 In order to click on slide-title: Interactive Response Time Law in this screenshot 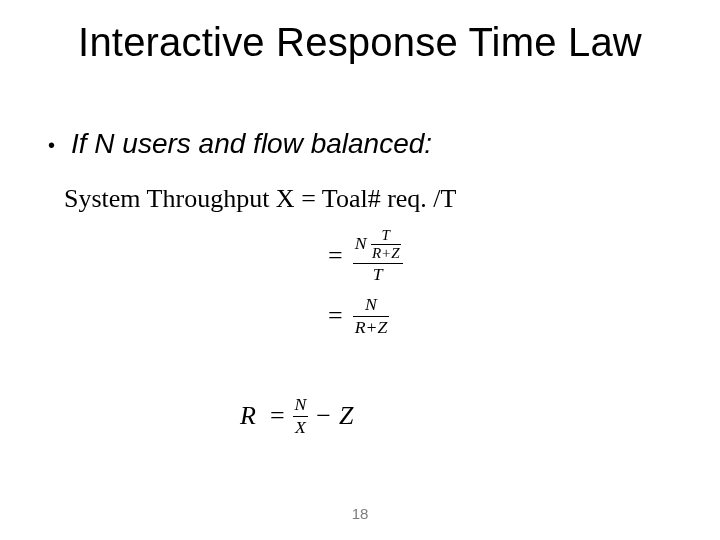, I will do `click(360, 42)`.